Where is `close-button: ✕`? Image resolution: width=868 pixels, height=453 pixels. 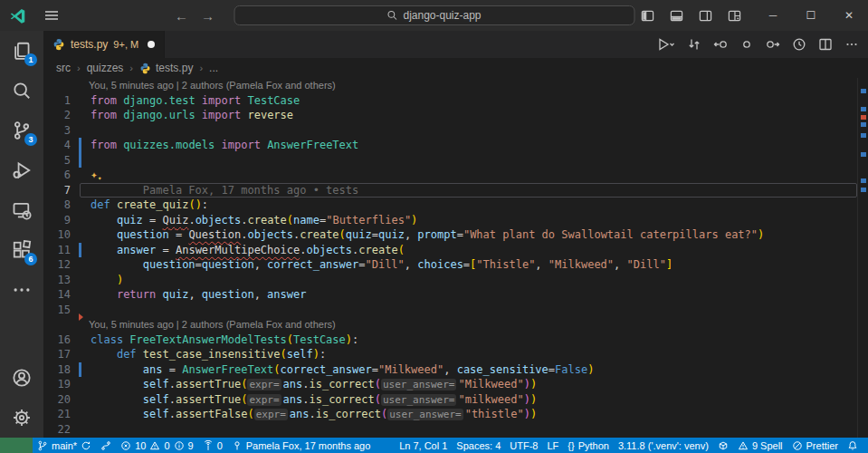 close-button: ✕ is located at coordinates (849, 15).